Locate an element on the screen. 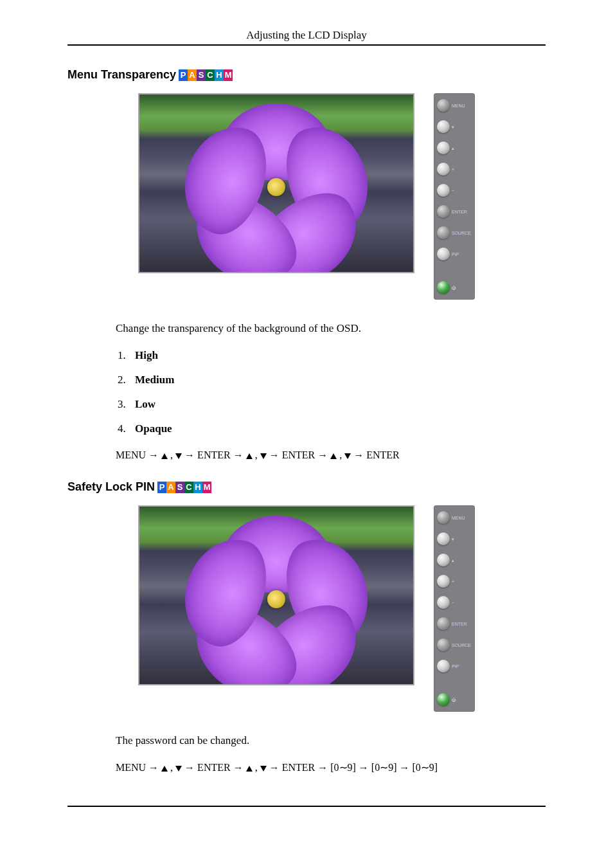 The width and height of the screenshot is (613, 868). section-title-menu-transparency: Menu Transparency is located at coordinates (122, 75).